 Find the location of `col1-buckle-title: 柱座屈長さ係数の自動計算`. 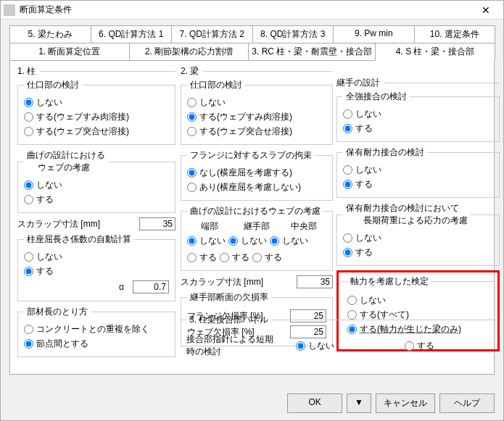

col1-buckle-title: 柱座屈長さ係数の自動計算 is located at coordinates (79, 239).